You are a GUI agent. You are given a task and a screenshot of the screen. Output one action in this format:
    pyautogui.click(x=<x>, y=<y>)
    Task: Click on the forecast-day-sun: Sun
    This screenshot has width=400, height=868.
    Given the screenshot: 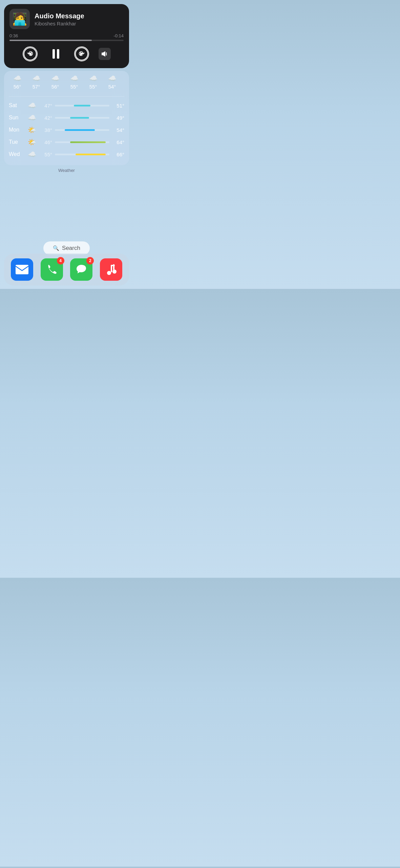 What is the action you would take?
    pyautogui.click(x=17, y=118)
    